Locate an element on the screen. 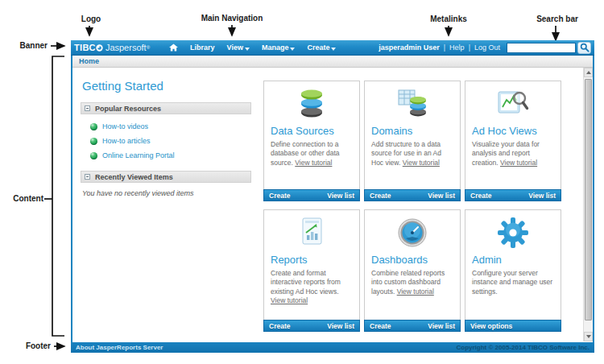  banner: TIBC Jaspersoft ® Library View is located at coordinates (333, 48).